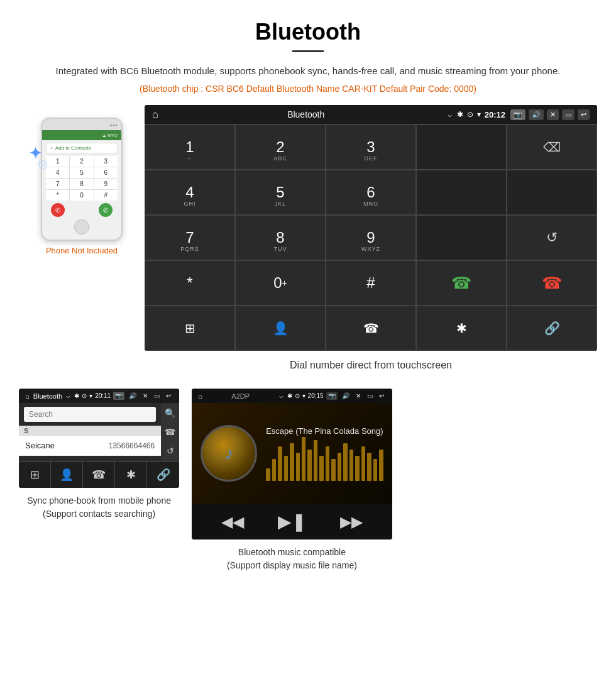 Image resolution: width=616 pixels, height=686 pixels. What do you see at coordinates (536, 114) in the screenshot?
I see `volume-icon: 🔊` at bounding box center [536, 114].